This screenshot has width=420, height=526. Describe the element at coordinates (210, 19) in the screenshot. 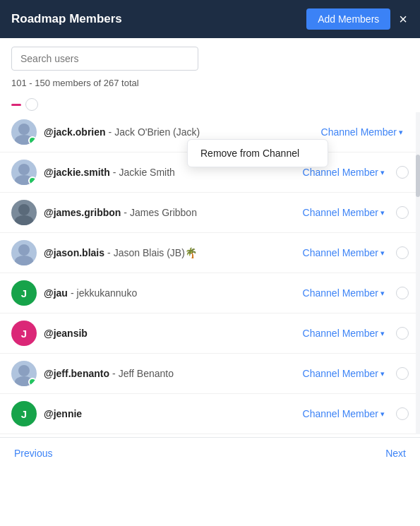

I see `modal-header: Roadmap Members Add Members ×` at that location.